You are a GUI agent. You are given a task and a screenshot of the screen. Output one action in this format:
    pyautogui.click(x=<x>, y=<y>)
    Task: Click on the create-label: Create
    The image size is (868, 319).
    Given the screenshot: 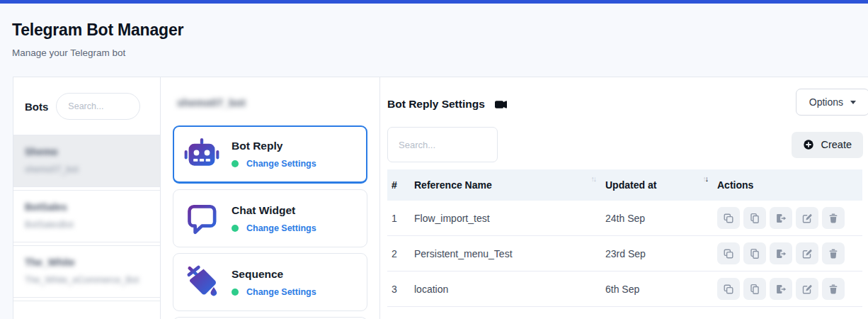 What is the action you would take?
    pyautogui.click(x=836, y=145)
    